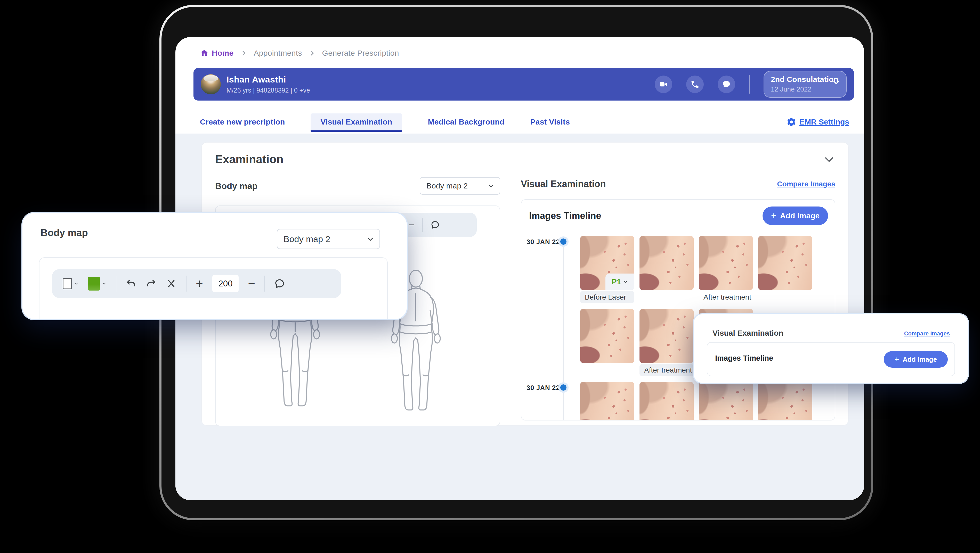 The height and width of the screenshot is (553, 980). Describe the element at coordinates (695, 84) in the screenshot. I see `phone-icon` at that location.